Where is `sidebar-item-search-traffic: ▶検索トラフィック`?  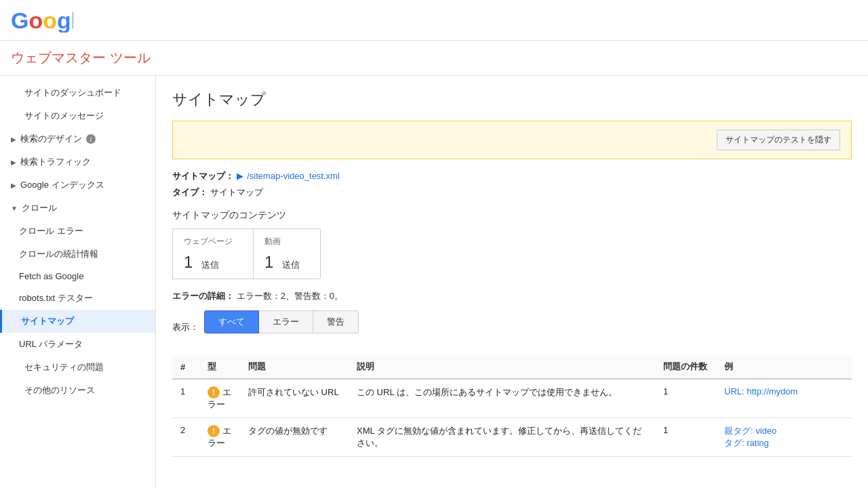
sidebar-item-search-traffic: ▶検索トラフィック is located at coordinates (77, 162).